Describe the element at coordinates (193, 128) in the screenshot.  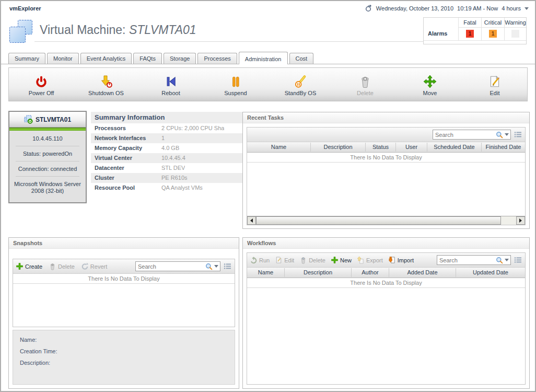
I see `summary-value: 2 CPUs: 2,000 CPU Sha` at that location.